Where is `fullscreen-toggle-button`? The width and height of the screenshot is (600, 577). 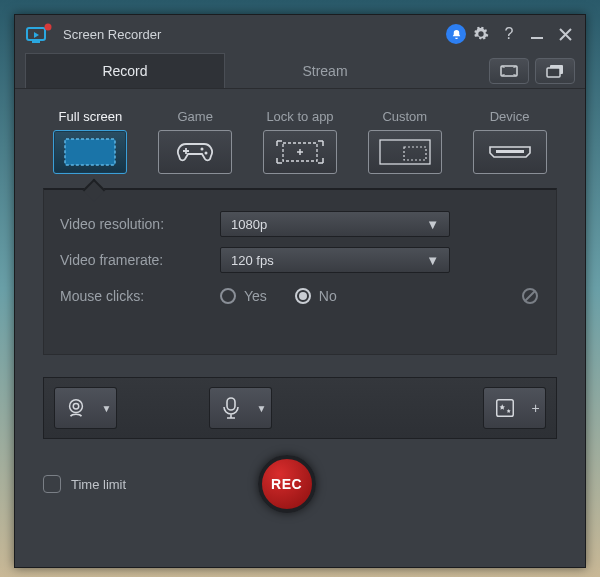
fullscreen-toggle-button is located at coordinates (509, 71).